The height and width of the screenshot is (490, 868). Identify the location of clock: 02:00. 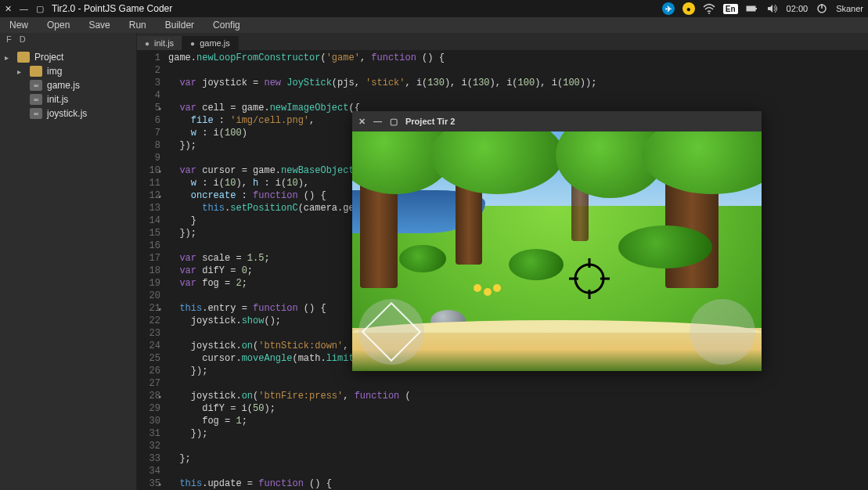
(798, 9).